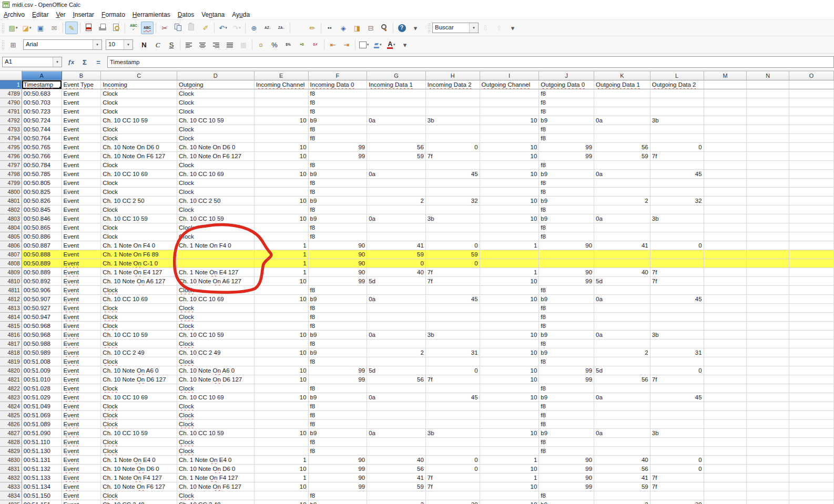 This screenshot has width=834, height=504. I want to click on cell-K4809: 40, so click(623, 272).